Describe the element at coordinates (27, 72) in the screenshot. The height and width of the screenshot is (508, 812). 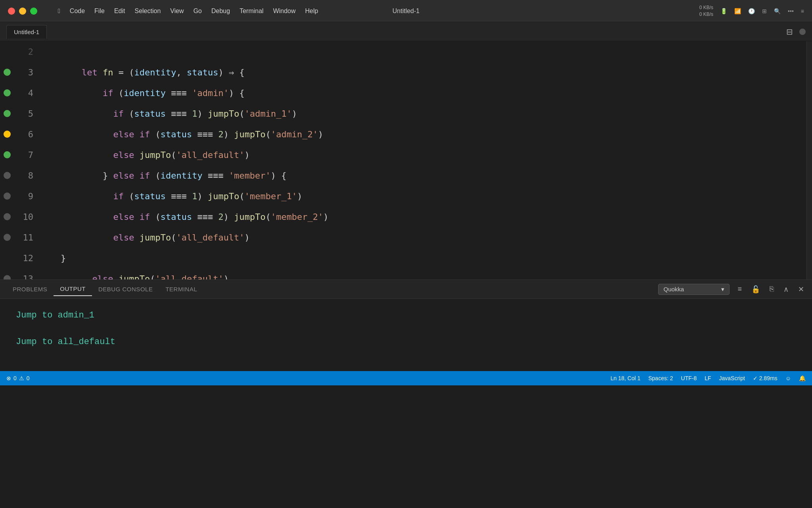
I see `linenum-3: 3` at that location.